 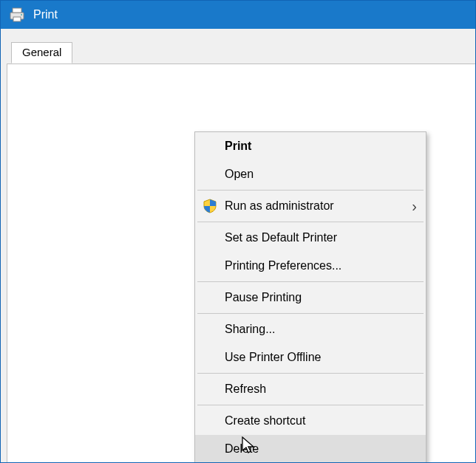 What do you see at coordinates (310, 389) in the screenshot?
I see `menu-item-refresh: Refresh` at bounding box center [310, 389].